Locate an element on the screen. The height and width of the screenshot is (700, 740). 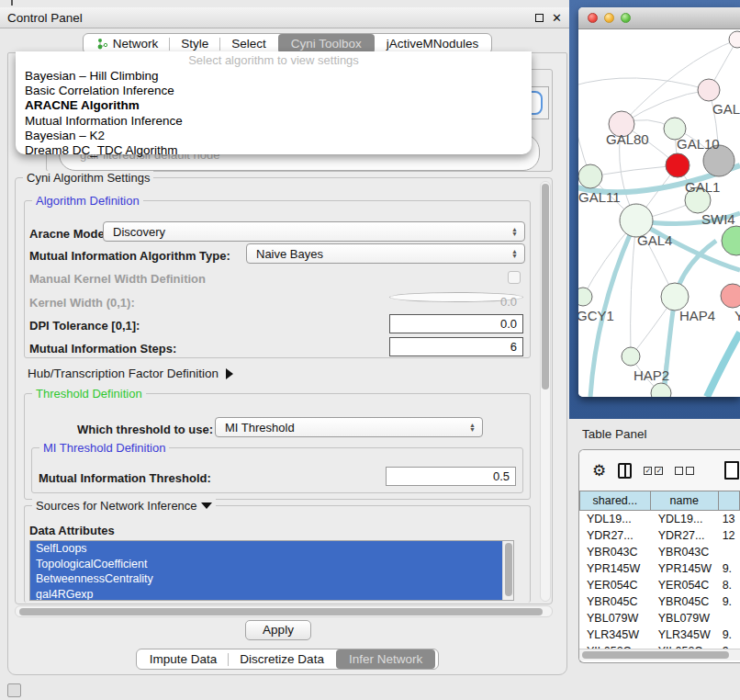
attribute-list-item: gal4RGexp is located at coordinates (266, 594).